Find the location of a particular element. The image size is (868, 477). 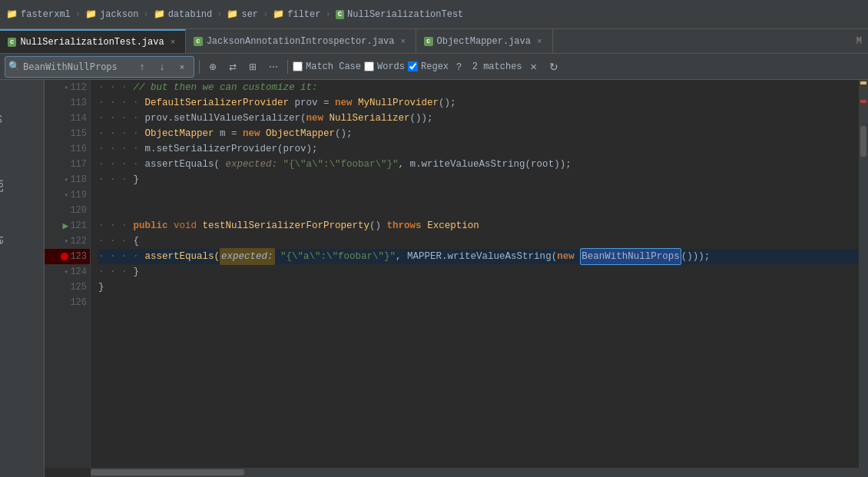

breadcrumb-jackson: jackson is located at coordinates (119, 15).